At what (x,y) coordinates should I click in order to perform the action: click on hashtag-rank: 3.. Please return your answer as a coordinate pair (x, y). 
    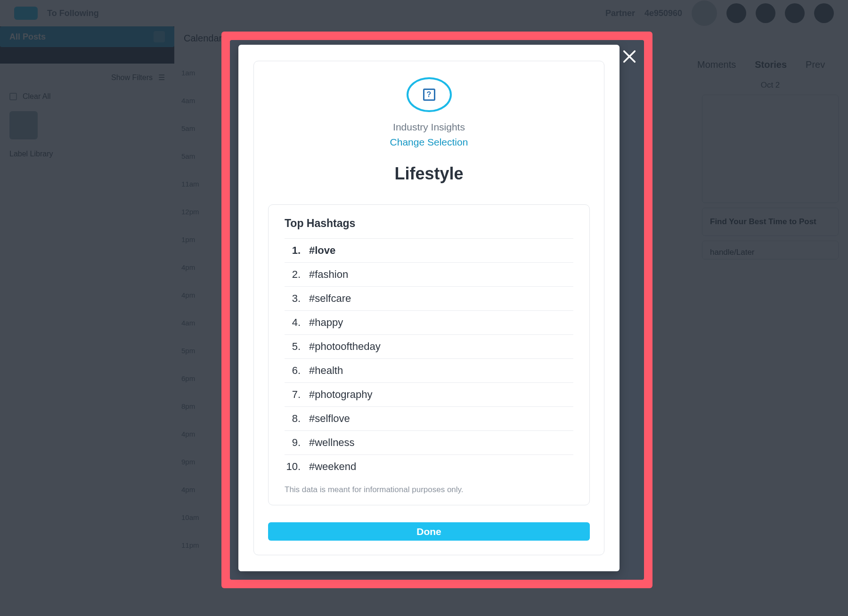
    Looking at the image, I should click on (293, 299).